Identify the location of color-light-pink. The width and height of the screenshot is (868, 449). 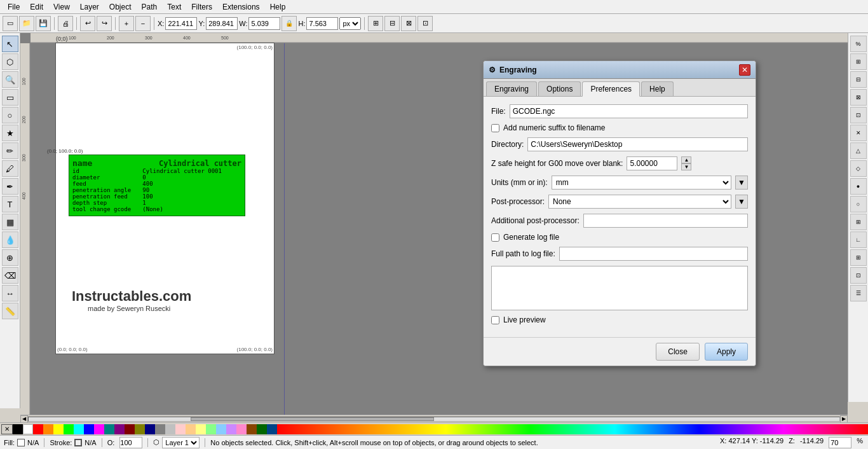
(180, 429).